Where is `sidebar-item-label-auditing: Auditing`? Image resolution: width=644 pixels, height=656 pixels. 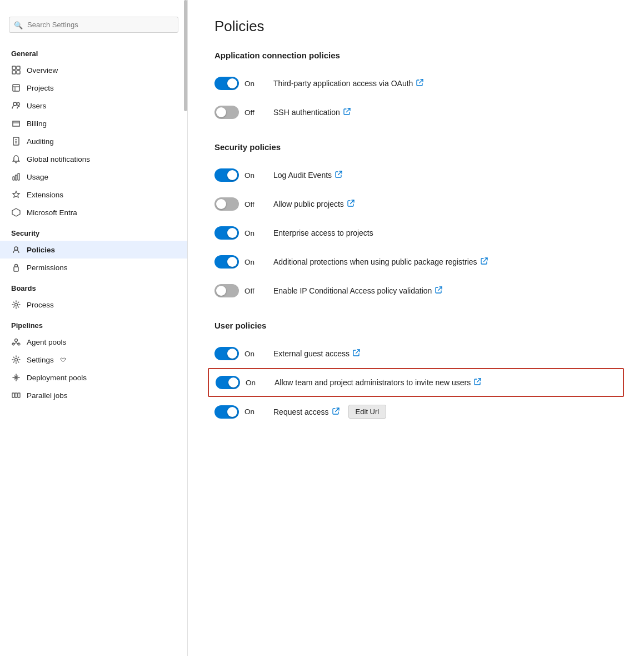
sidebar-item-label-auditing: Auditing is located at coordinates (40, 141).